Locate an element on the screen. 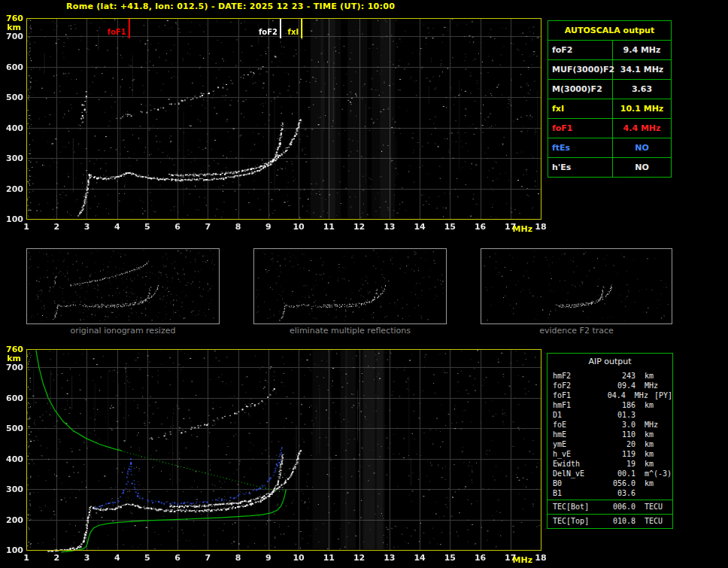 The width and height of the screenshot is (728, 568). autoscala-output-panel: AUTOSCALA output foF2 9.4 MHz MUF(3000)F… is located at coordinates (609, 99).